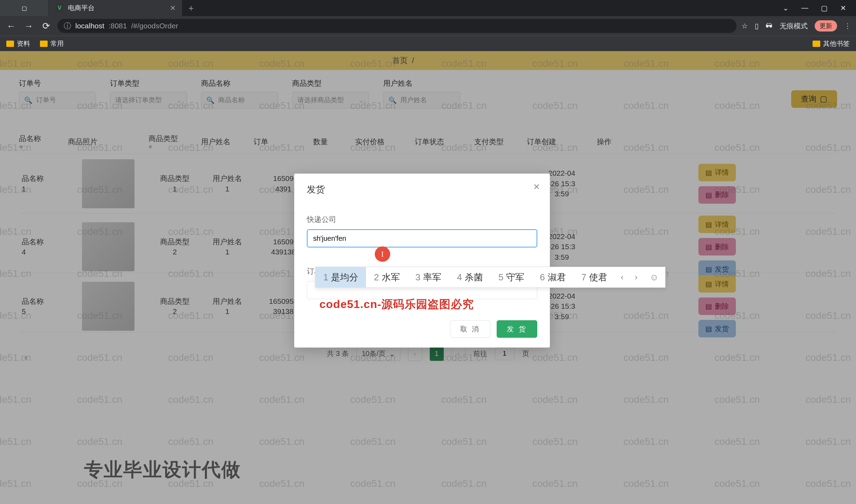 This screenshot has height=504, width=856. What do you see at coordinates (67, 26) in the screenshot?
I see `info-icon: ⓘ` at bounding box center [67, 26].